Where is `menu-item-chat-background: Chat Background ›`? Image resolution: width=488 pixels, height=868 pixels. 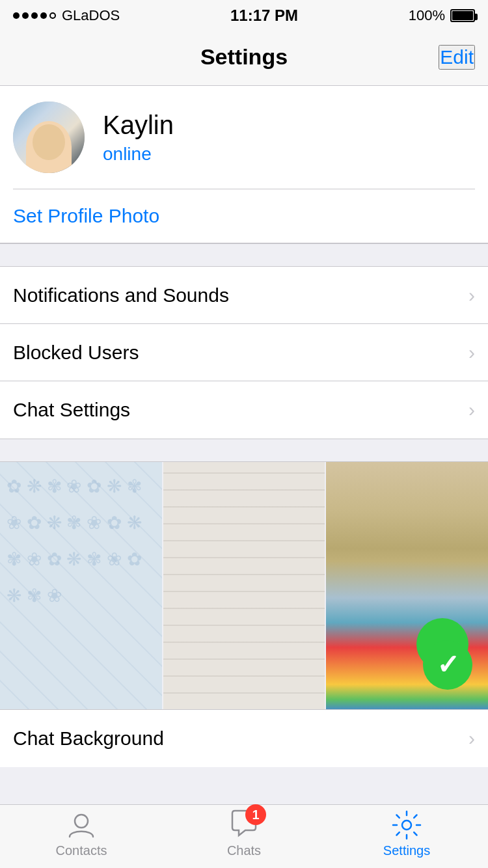 menu-item-chat-background: Chat Background › is located at coordinates (244, 739).